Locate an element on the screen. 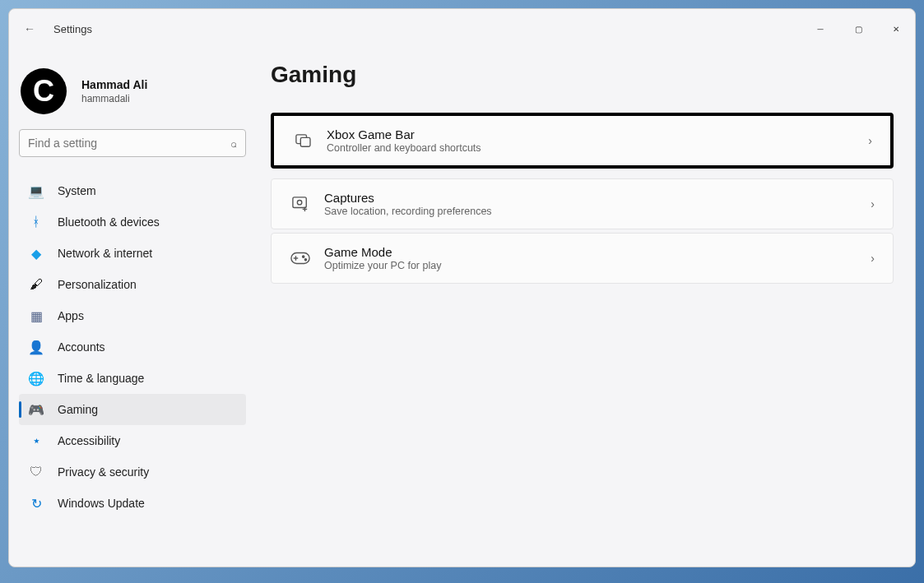 Image resolution: width=924 pixels, height=583 pixels. profile-block: C Hammad Ali hammadali is located at coordinates (132, 97).